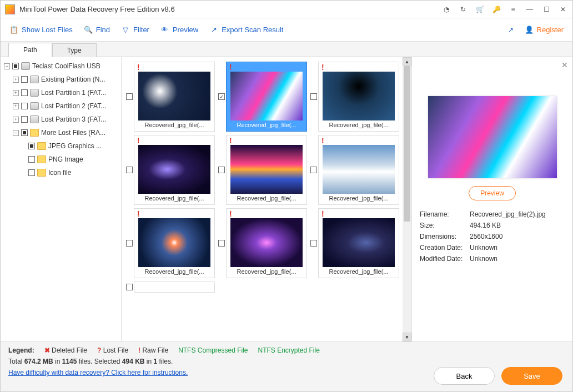  Describe the element at coordinates (263, 97) in the screenshot. I see `thumb-cell: ✓!Recovered_jpg_file(...` at that location.